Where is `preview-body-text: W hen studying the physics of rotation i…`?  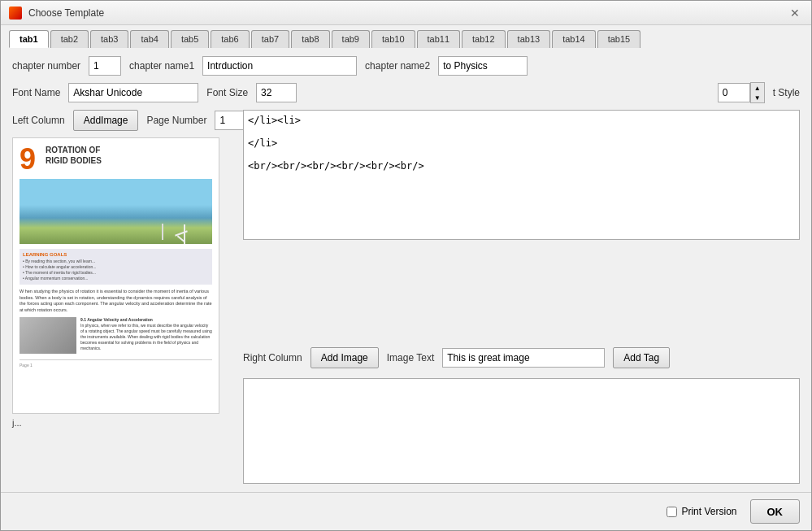
preview-body-text: W hen studying the physics of rotation i… is located at coordinates (115, 301).